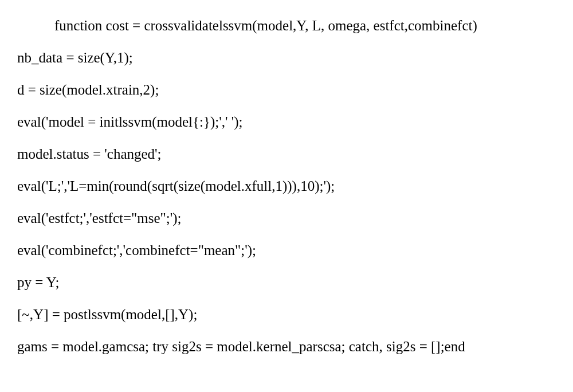 Image resolution: width=573 pixels, height=392 pixels. Describe the element at coordinates (286, 347) in the screenshot. I see `code-line: gams = model.gamcsa; try sig2s = model.k…` at that location.